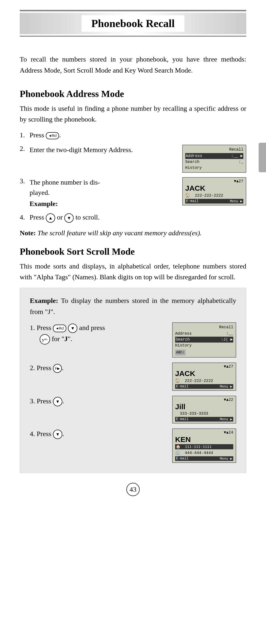 Image resolution: width=266 pixels, height=644 pixels. I want to click on section1-heading: Phonebook Address Mode, so click(133, 94).